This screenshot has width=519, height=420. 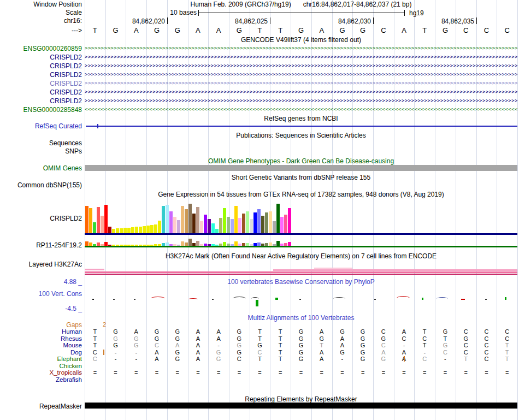 What do you see at coordinates (270, 21) in the screenshot?
I see `ruler-tick` at bounding box center [270, 21].